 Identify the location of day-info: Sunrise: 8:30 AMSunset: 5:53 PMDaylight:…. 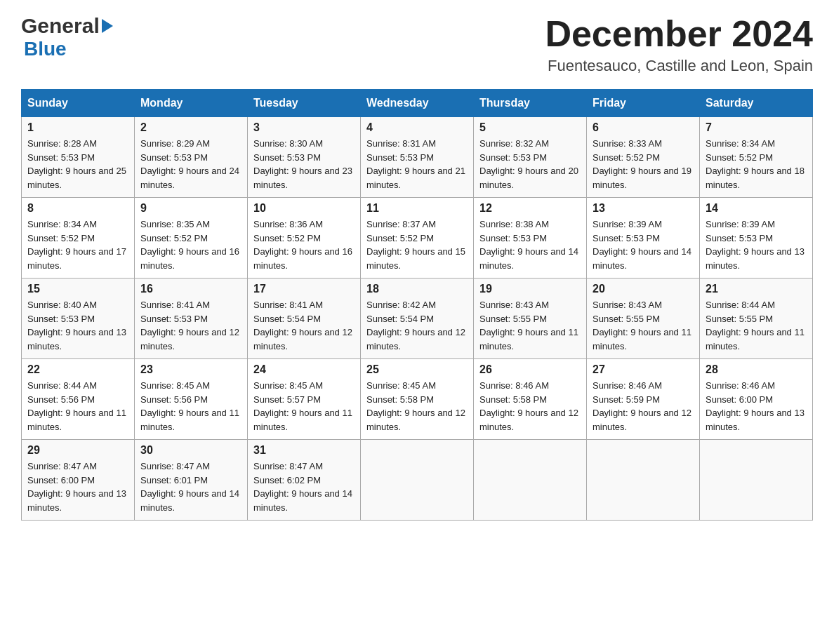
(304, 164).